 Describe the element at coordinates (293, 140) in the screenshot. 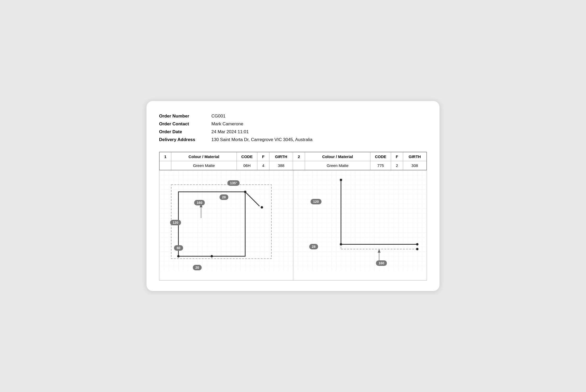

I see `order-address-row: Delivery Address 130 Saint Morta Dr, Car…` at that location.